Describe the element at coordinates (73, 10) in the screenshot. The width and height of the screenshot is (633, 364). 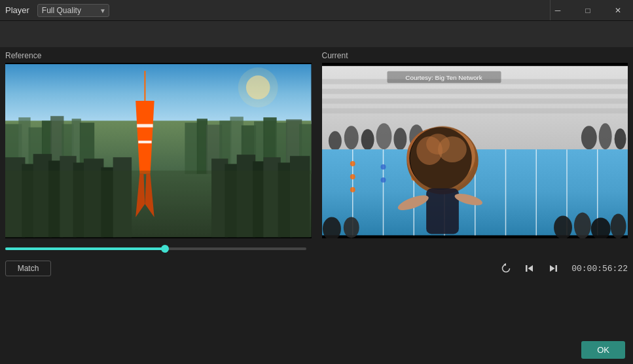
I see `quality-dropdown: Full QualityHalf QualityQuarter Quality` at that location.